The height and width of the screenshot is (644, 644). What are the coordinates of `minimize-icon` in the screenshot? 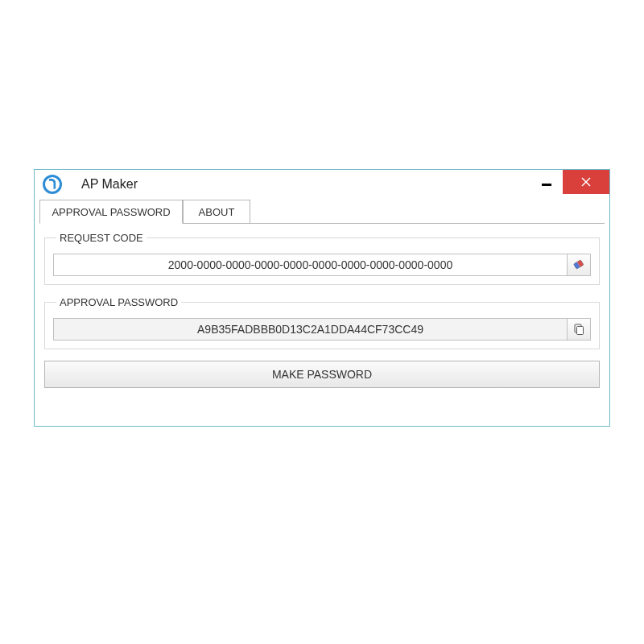 It's located at (547, 185).